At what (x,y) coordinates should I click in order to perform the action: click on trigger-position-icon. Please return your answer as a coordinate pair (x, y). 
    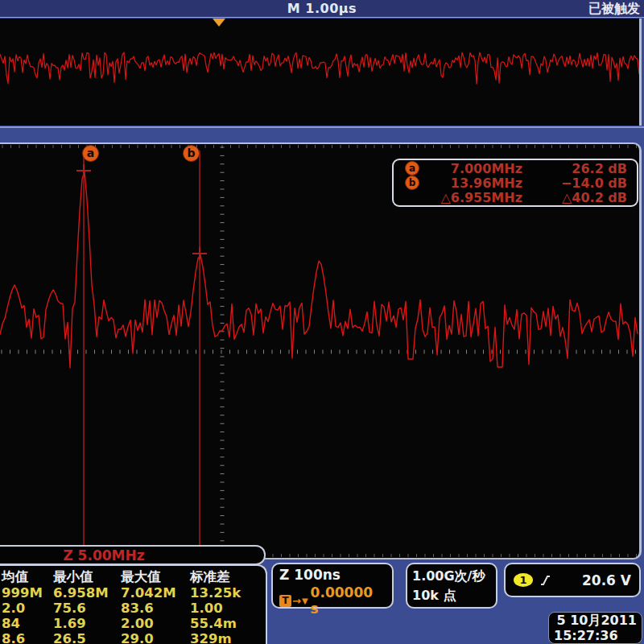
    Looking at the image, I should click on (219, 23).